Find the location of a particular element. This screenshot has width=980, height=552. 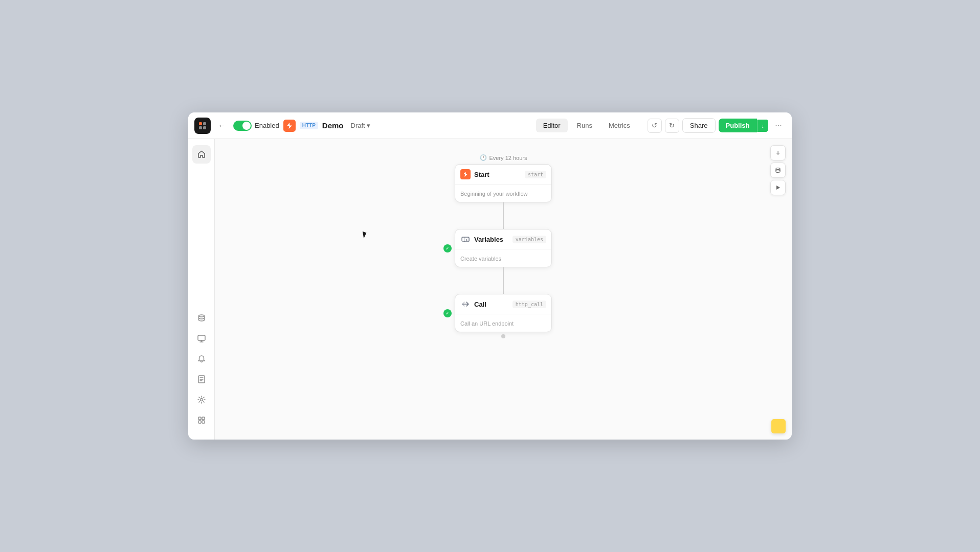

node-variables-header: {x} Variables variables is located at coordinates (503, 239).